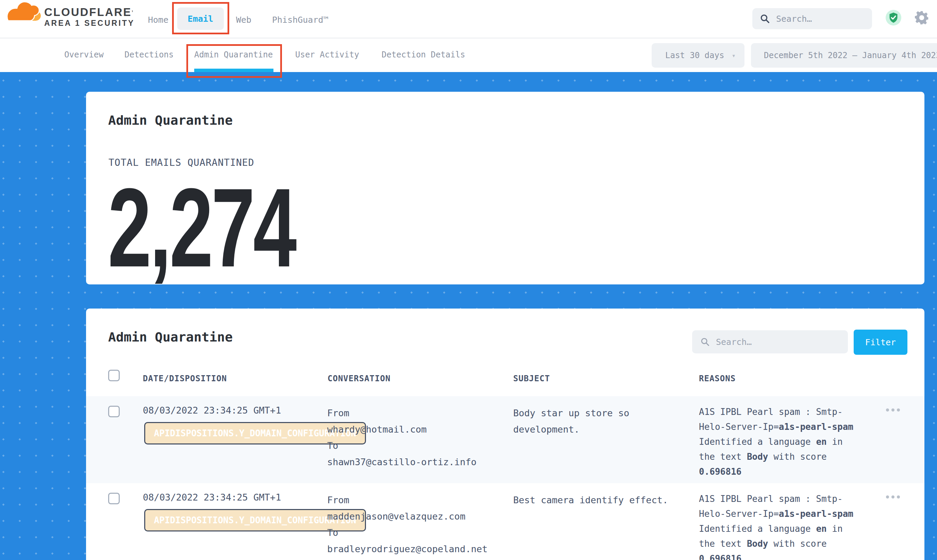 The image size is (937, 560). What do you see at coordinates (402, 462) in the screenshot?
I see `to-address: shawn37@castillo-ortiz.info` at bounding box center [402, 462].